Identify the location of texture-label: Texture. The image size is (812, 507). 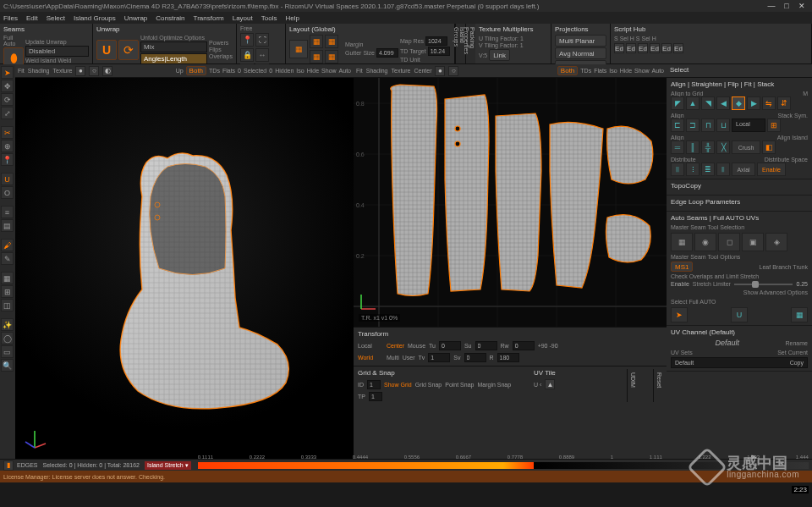
(63, 71).